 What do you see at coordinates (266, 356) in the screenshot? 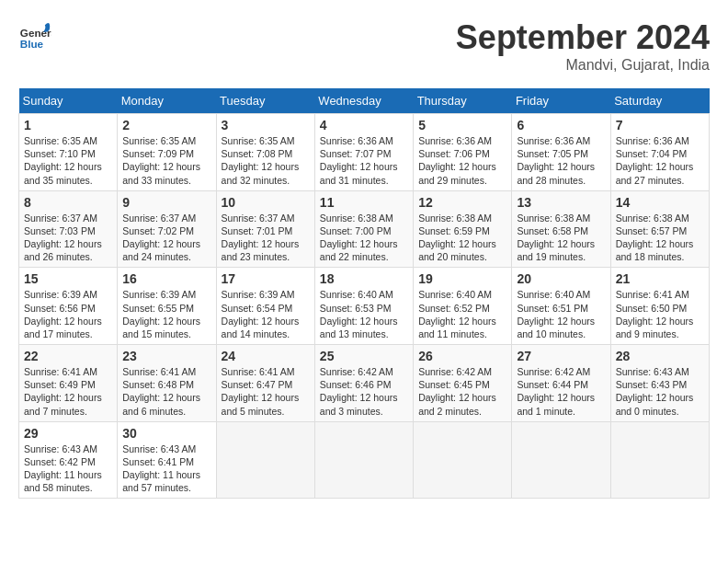
I see `day-number: 24` at bounding box center [266, 356].